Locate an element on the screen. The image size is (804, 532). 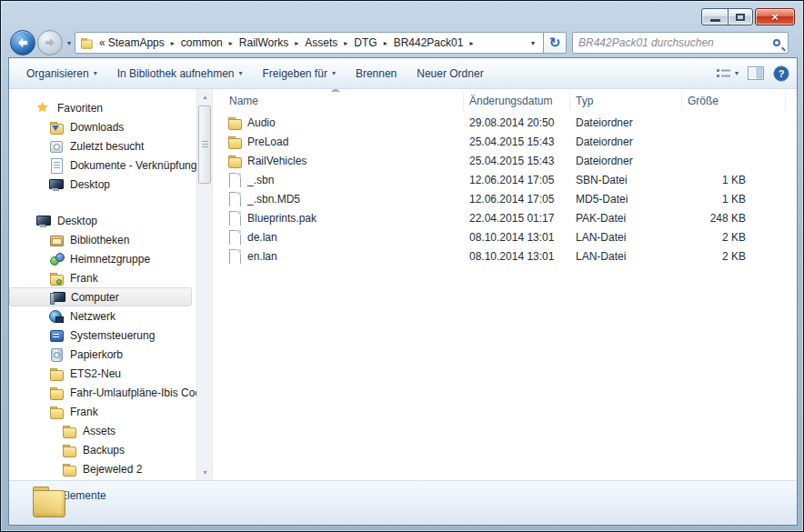
title-bar: × is located at coordinates (402, 15).